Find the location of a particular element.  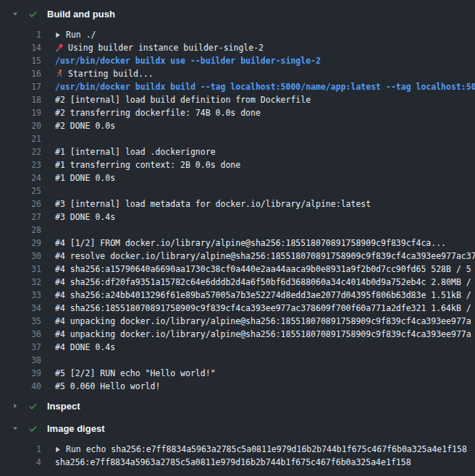

pushpin-icon is located at coordinates (59, 48).